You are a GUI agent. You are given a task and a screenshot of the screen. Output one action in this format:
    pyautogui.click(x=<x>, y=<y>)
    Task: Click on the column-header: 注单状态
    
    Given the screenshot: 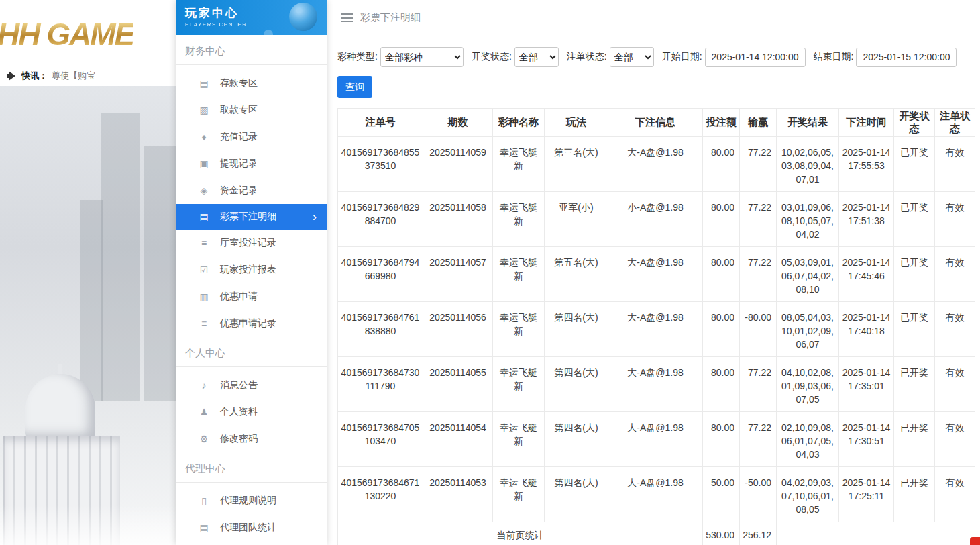 What is the action you would take?
    pyautogui.click(x=955, y=123)
    